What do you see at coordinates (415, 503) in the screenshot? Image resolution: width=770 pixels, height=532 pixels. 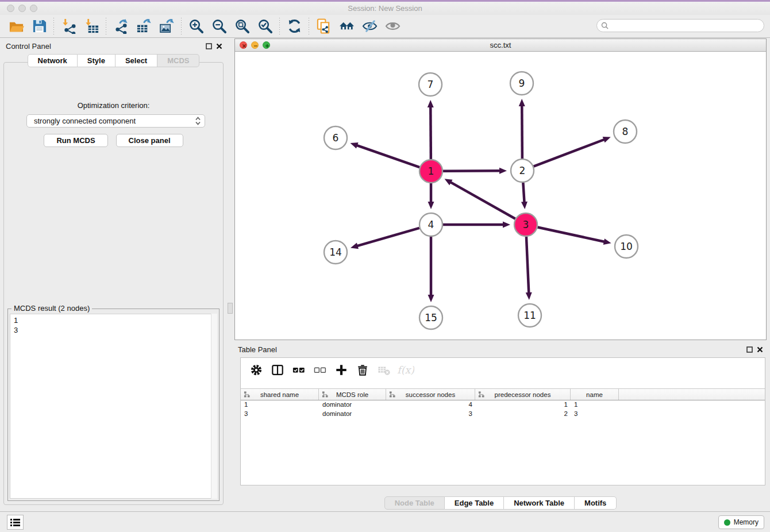 I see `tab-node-table: Node Table` at bounding box center [415, 503].